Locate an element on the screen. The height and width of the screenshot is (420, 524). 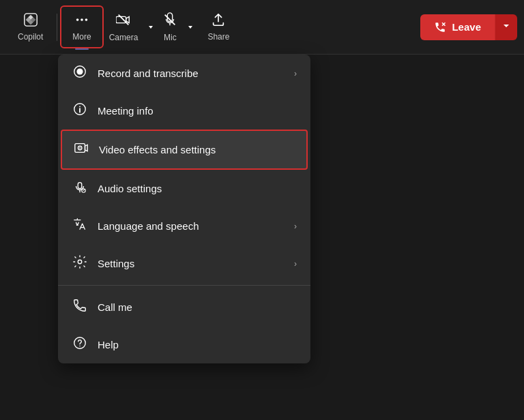
more-button: More is located at coordinates (82, 27).